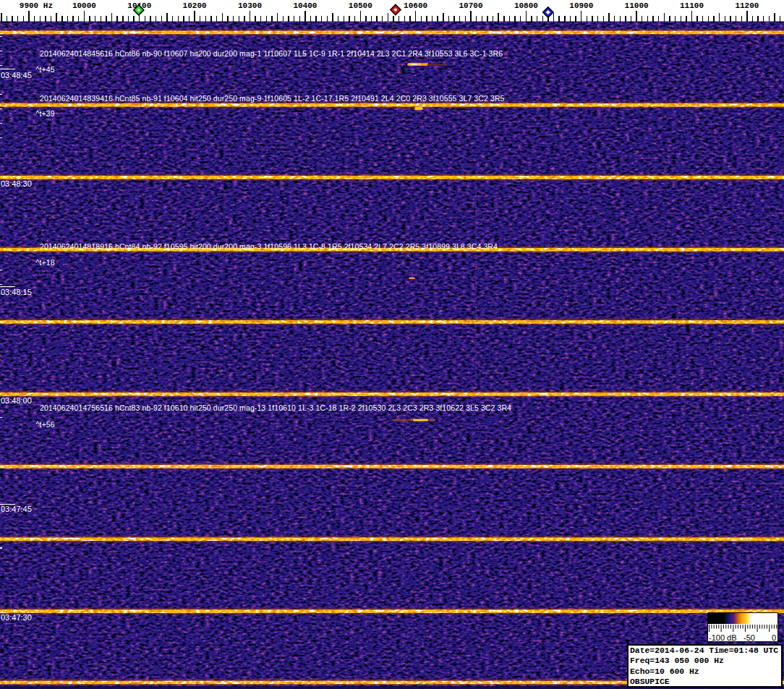  What do you see at coordinates (360, 6) in the screenshot?
I see `svg-text: 10500` at bounding box center [360, 6].